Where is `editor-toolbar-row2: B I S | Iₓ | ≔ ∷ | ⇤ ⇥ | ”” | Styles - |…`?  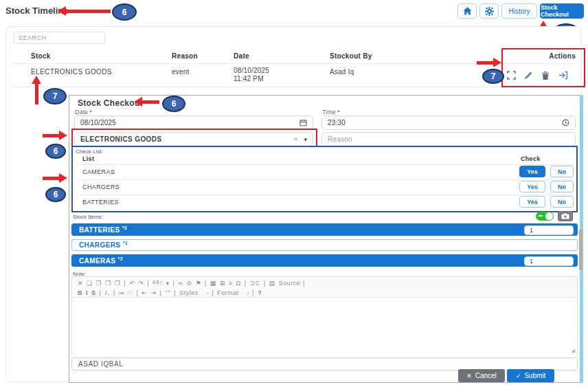 editor-toolbar-row2: B I S | Iₓ | ≔ ∷ | ⇤ ⇥ | ”” | Styles - |… is located at coordinates (324, 293).